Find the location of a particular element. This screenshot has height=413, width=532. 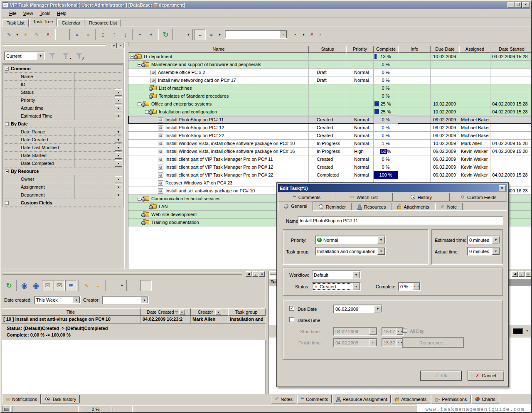

task-name-cell: Install PhotoShop on PC# 22 is located at coordinates (219, 135).